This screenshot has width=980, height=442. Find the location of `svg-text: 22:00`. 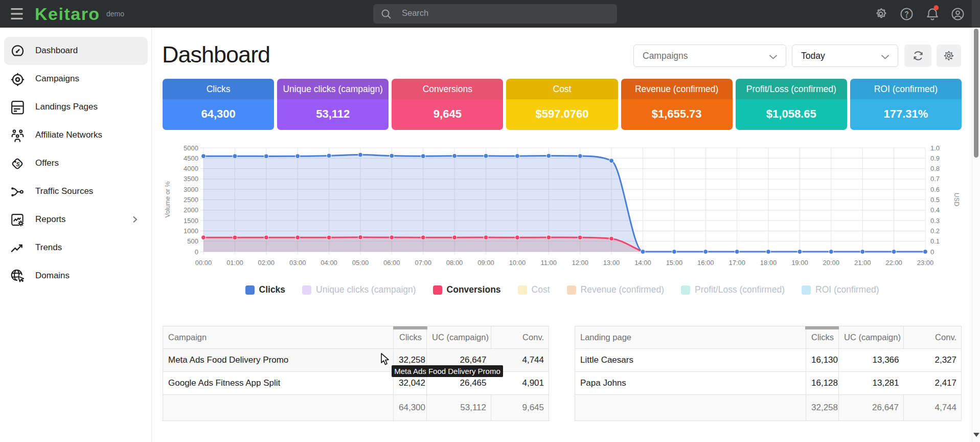

svg-text: 22:00 is located at coordinates (894, 263).